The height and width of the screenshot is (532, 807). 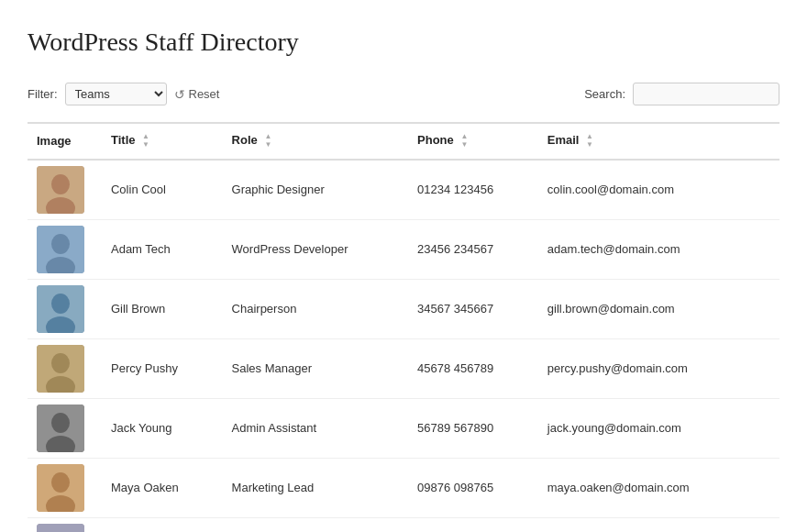 What do you see at coordinates (315, 369) in the screenshot?
I see `cell-role: Sales Manager` at bounding box center [315, 369].